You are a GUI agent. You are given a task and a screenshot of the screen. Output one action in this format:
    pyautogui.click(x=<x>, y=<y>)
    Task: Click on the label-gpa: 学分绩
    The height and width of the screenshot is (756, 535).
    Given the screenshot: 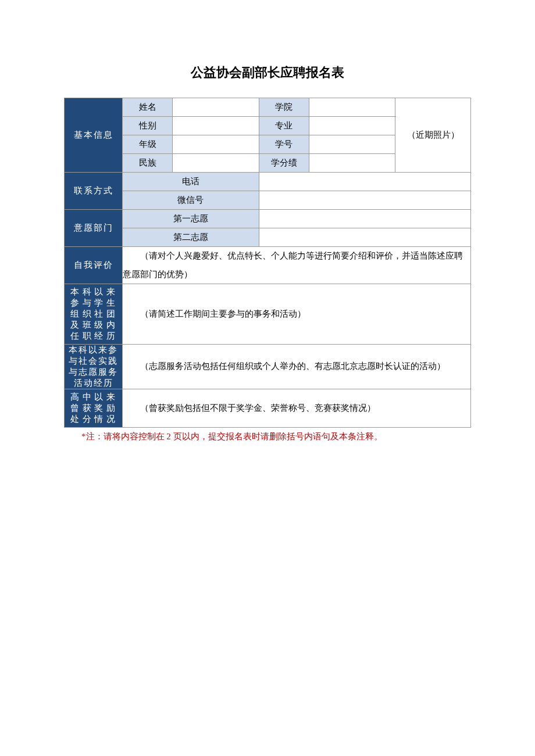 What is the action you would take?
    pyautogui.click(x=284, y=163)
    